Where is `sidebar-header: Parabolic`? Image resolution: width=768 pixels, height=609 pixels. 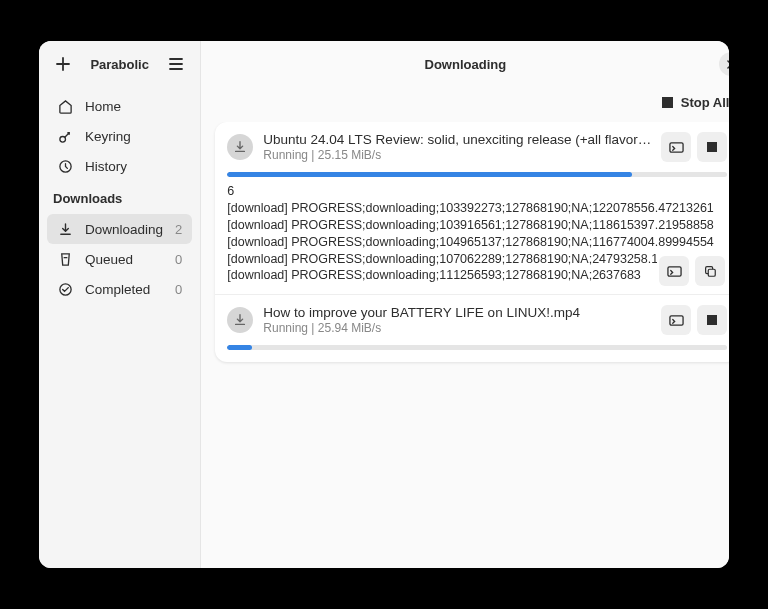
sidebar-header: Parabolic is located at coordinates (120, 64).